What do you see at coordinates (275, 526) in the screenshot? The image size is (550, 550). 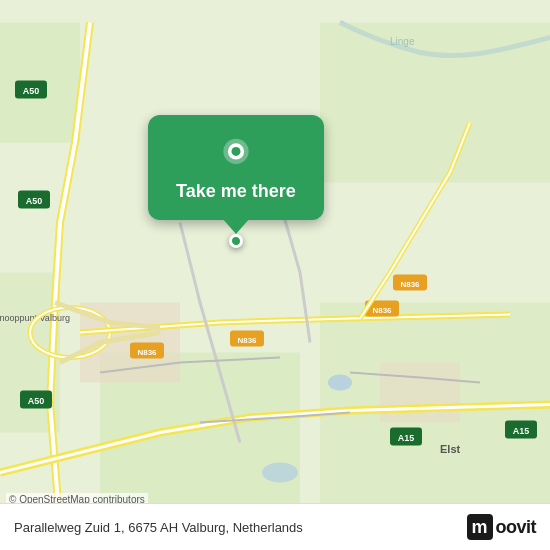 I see `bottom-bar: Parallelweg Zuid 1, 6675 AH Valburg, Net…` at bounding box center [275, 526].